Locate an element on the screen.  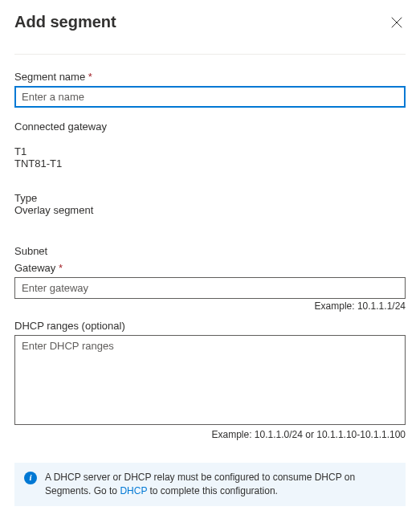
panel-header: Add segment is located at coordinates (210, 34).